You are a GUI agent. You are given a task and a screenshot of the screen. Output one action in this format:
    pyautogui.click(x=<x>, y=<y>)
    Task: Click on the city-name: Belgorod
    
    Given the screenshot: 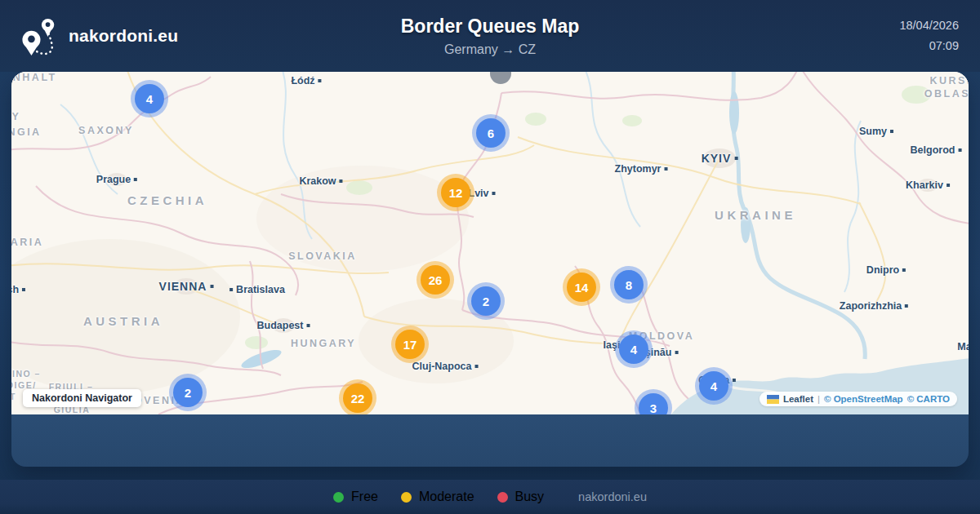 What is the action you would take?
    pyautogui.click(x=933, y=150)
    